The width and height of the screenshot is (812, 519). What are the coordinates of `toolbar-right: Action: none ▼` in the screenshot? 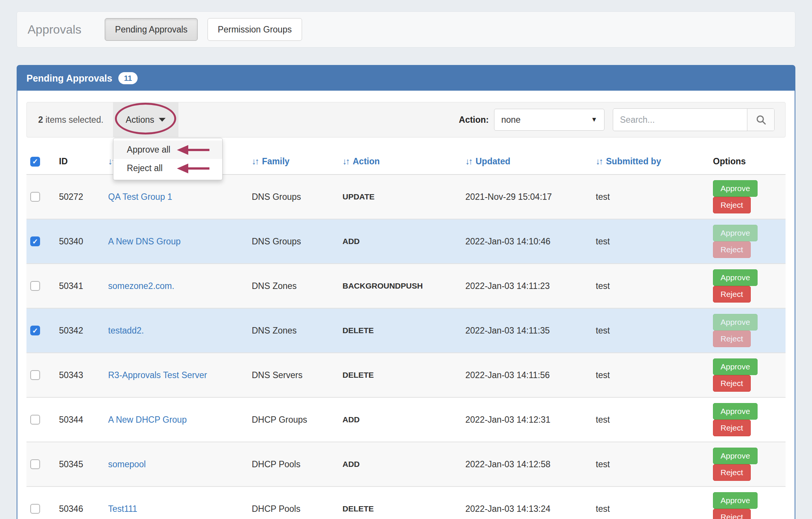 It's located at (617, 120).